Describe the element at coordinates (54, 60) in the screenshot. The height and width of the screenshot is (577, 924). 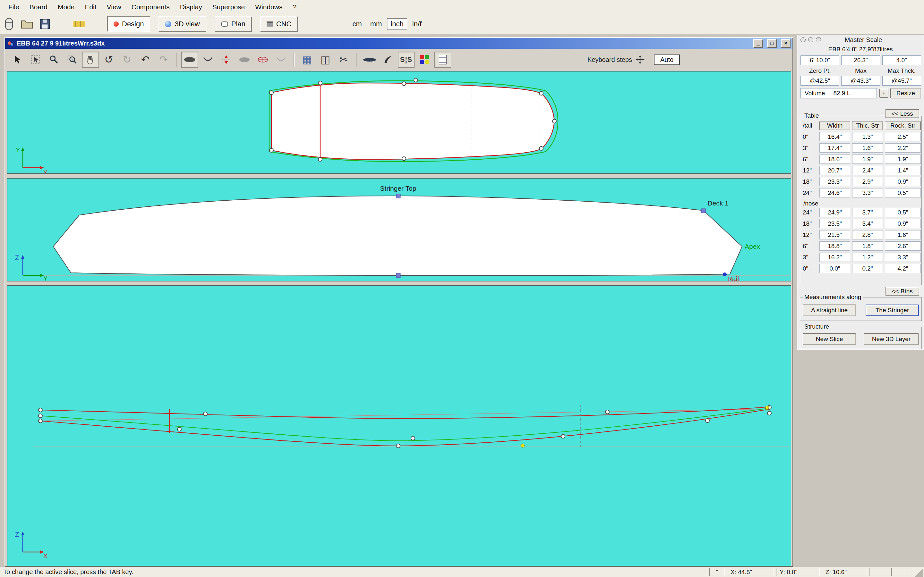
I see `zoom-icon` at that location.